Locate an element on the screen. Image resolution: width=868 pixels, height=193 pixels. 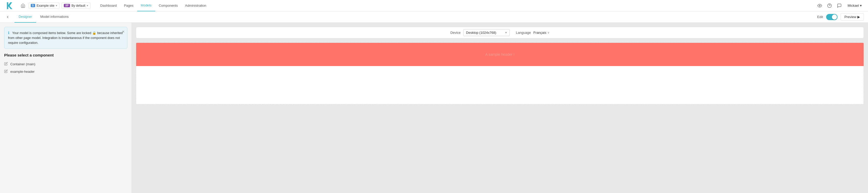
site-selector: S Example site ▾ is located at coordinates (44, 6).